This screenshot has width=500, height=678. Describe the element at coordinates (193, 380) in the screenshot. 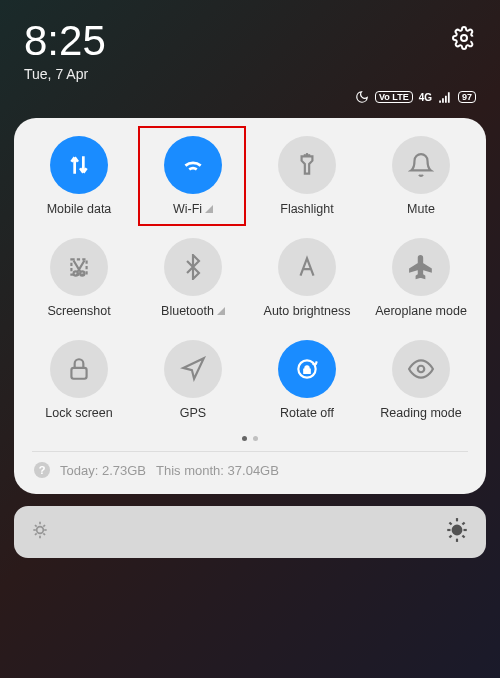

I see `tile-gps: GPS` at that location.